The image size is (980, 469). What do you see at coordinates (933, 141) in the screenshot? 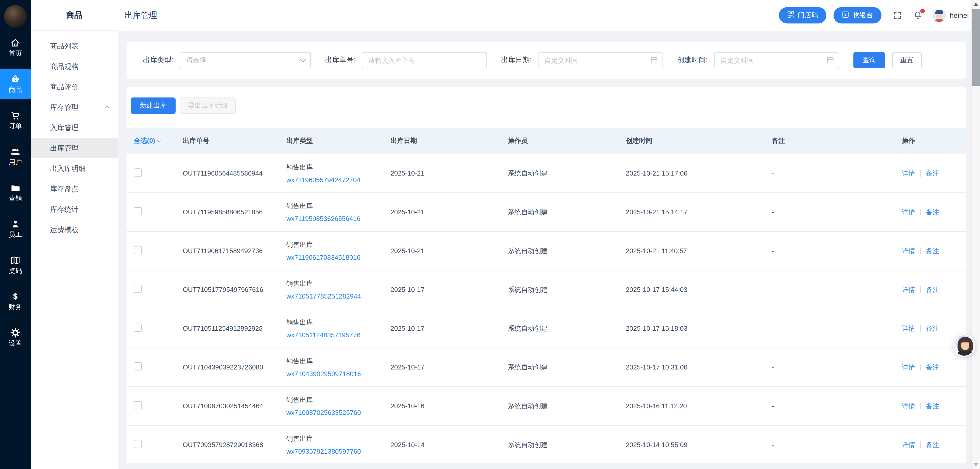
I see `header-operation: 操作` at bounding box center [933, 141].